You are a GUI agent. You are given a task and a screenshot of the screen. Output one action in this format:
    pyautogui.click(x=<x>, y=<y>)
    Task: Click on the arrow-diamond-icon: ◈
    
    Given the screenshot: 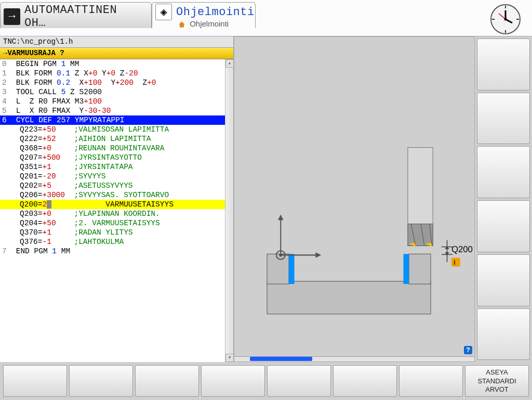 What is the action you would take?
    pyautogui.click(x=164, y=12)
    